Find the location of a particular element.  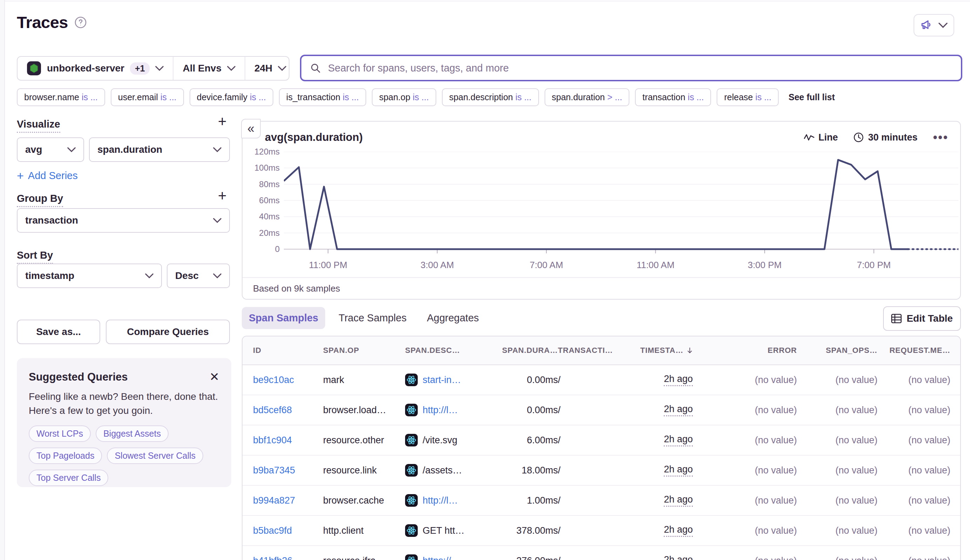

column-header-span_ops: SPAN_OPS… is located at coordinates (837, 350).